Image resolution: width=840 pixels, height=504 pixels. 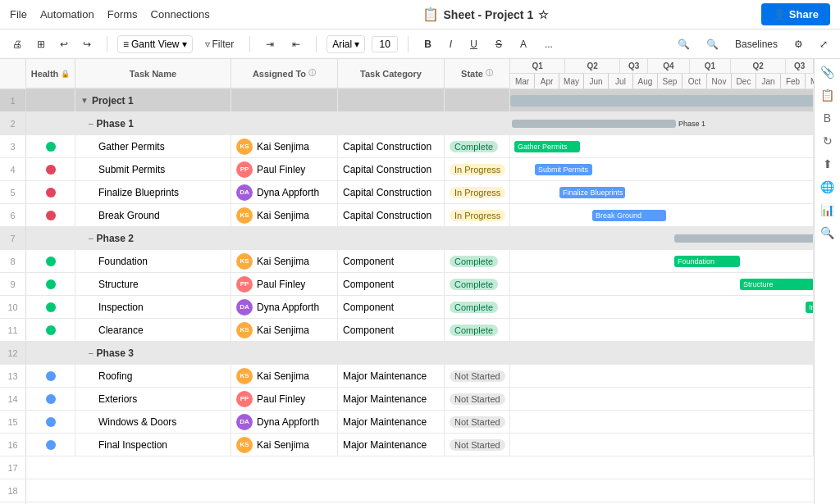 What do you see at coordinates (662, 375) in the screenshot?
I see `cell-gantt: Roofing` at bounding box center [662, 375].